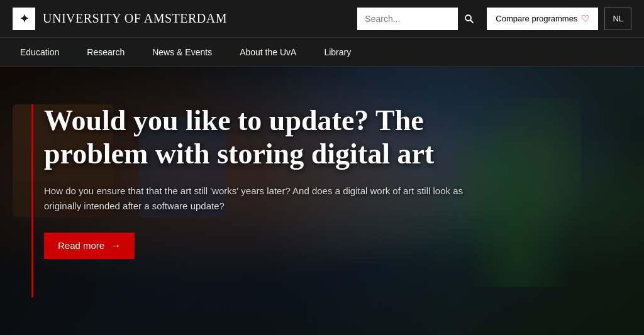  Describe the element at coordinates (24, 19) in the screenshot. I see `logo-icon: ✦` at that location.